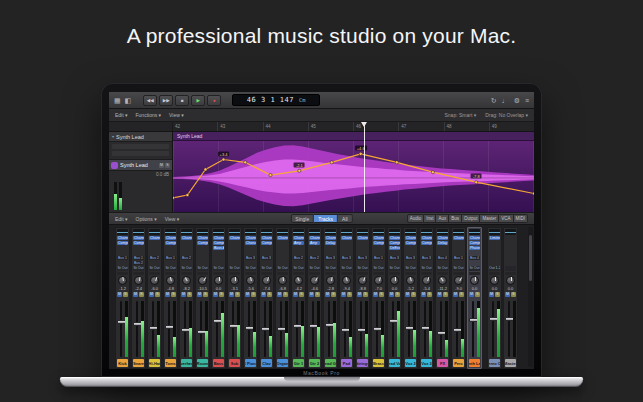  Describe the element at coordinates (266, 298) in the screenshot. I see `channel-strip-clav: Channel EQCompressorBus 3St Out-7.4MSCla…` at that location.